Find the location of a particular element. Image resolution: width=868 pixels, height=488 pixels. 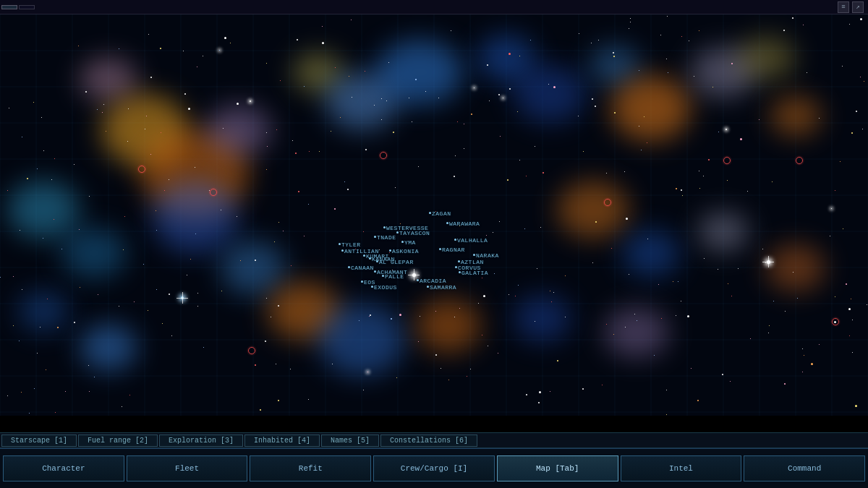

refit-btn: Refit is located at coordinates (310, 468).